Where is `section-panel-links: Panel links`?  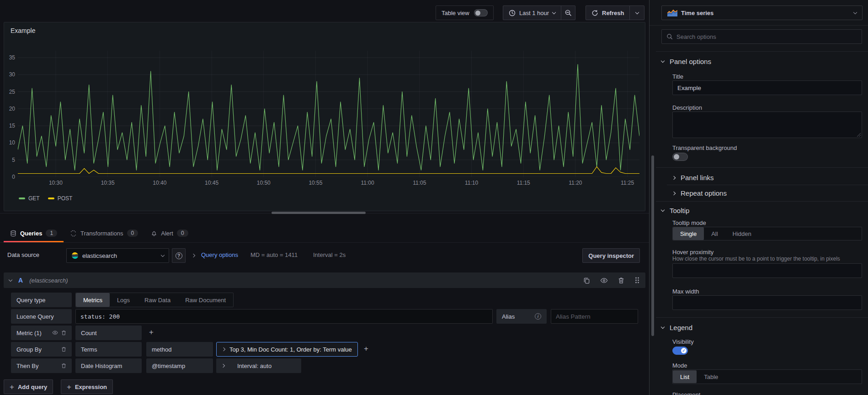
section-panel-links: Panel links is located at coordinates (761, 177).